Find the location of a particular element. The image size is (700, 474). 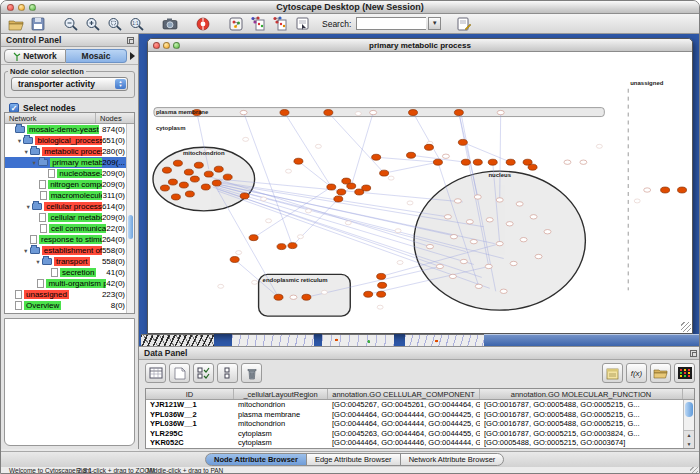

float-panel-icon is located at coordinates (130, 40).